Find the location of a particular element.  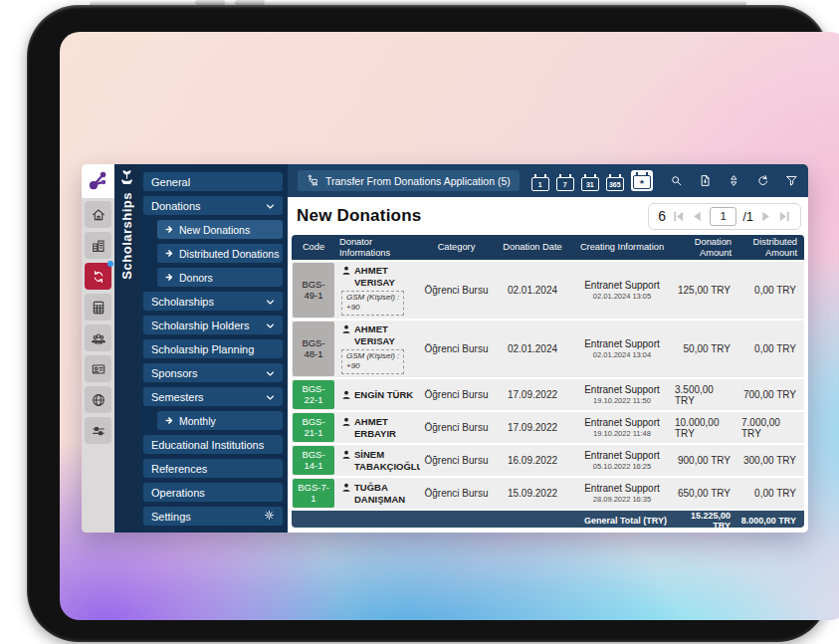

gear-icon is located at coordinates (269, 516).